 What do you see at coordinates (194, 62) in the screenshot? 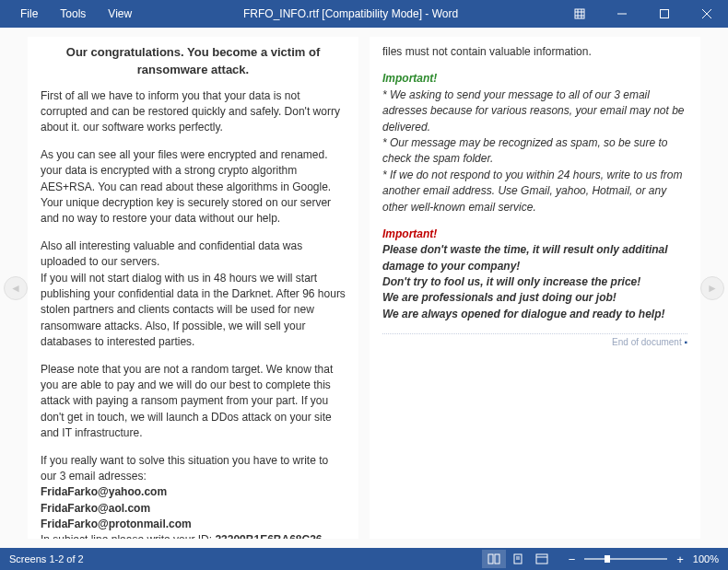
I see `document-heading: Our congratulations. You become a victim…` at bounding box center [194, 62].